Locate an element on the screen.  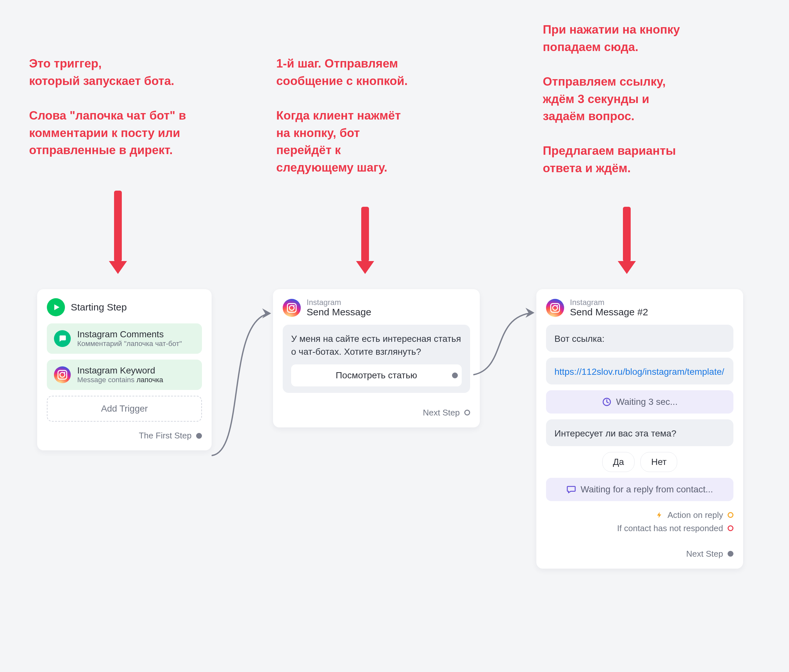
card-title: Send Message #2 is located at coordinates (609, 312).